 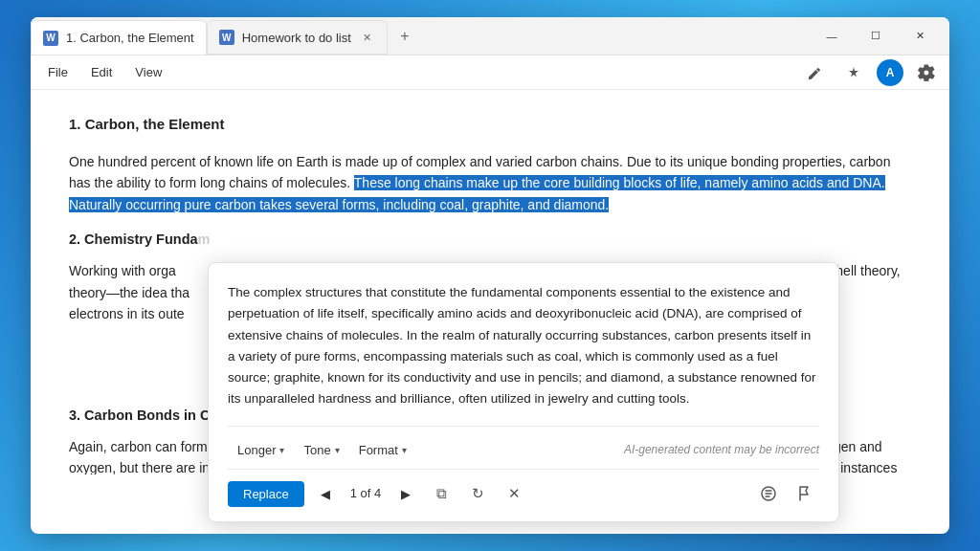 I want to click on refresh-button: ↻, so click(x=478, y=494).